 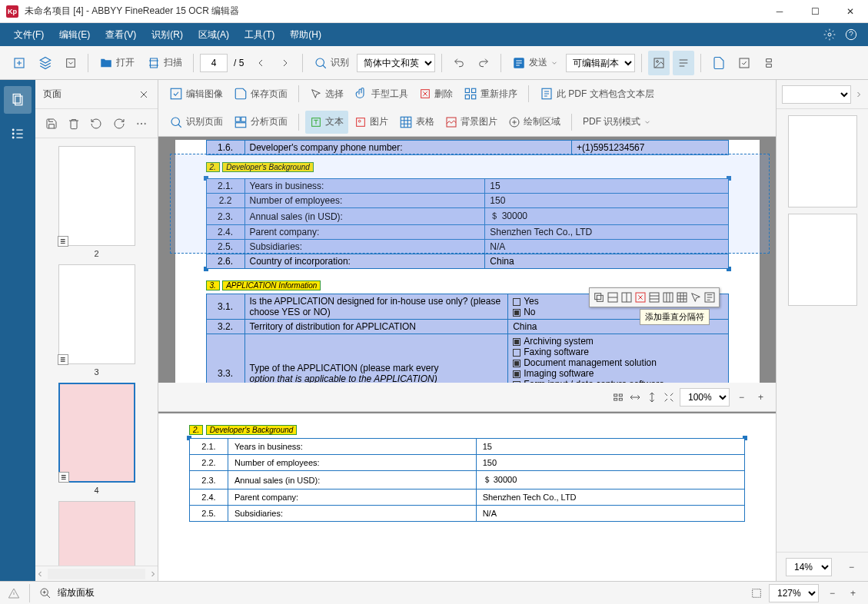 What do you see at coordinates (491, 94) in the screenshot?
I see `renumber-button: 重新排序` at bounding box center [491, 94].